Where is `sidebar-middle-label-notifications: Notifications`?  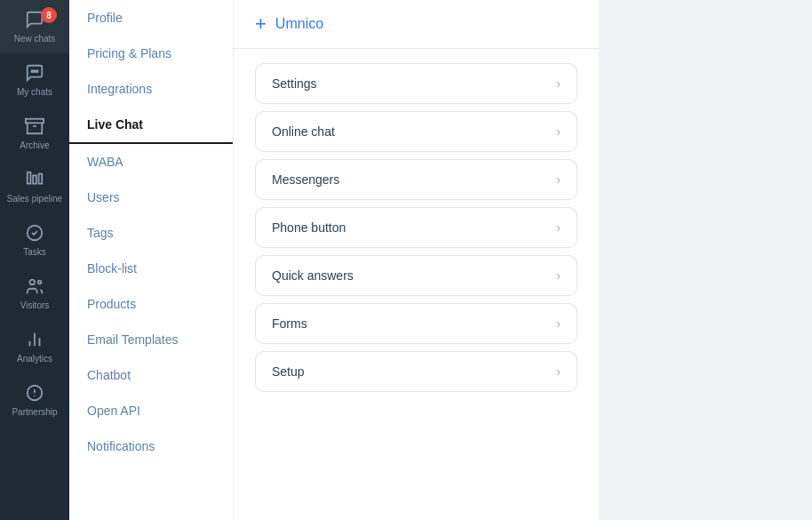 sidebar-middle-label-notifications: Notifications is located at coordinates (121, 446).